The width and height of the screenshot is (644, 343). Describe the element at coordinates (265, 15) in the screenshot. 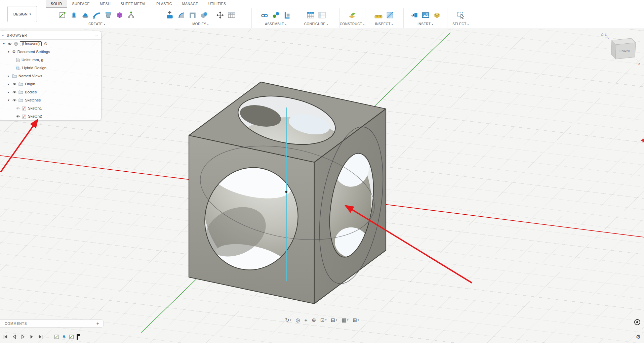

I see `new-component-icon` at that location.